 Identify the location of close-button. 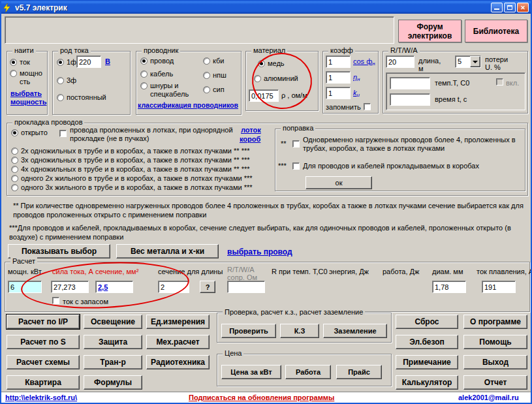
(523, 8).